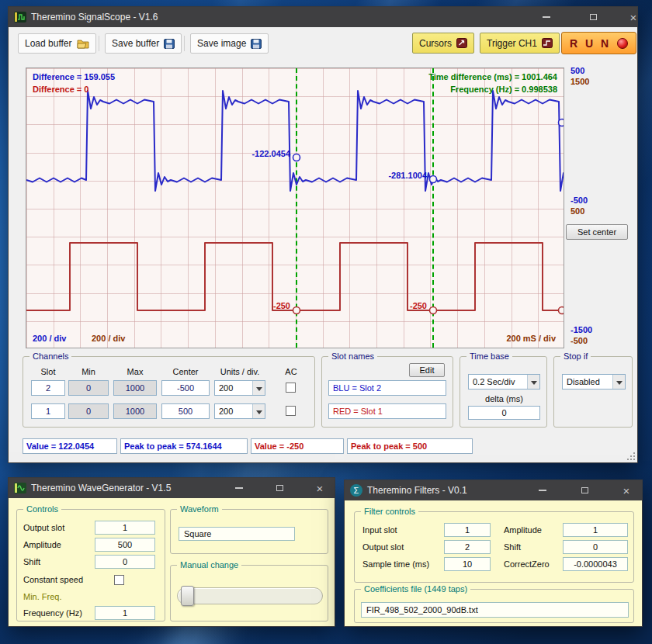 Image resolution: width=652 pixels, height=644 pixels. I want to click on slider-thumb, so click(188, 596).